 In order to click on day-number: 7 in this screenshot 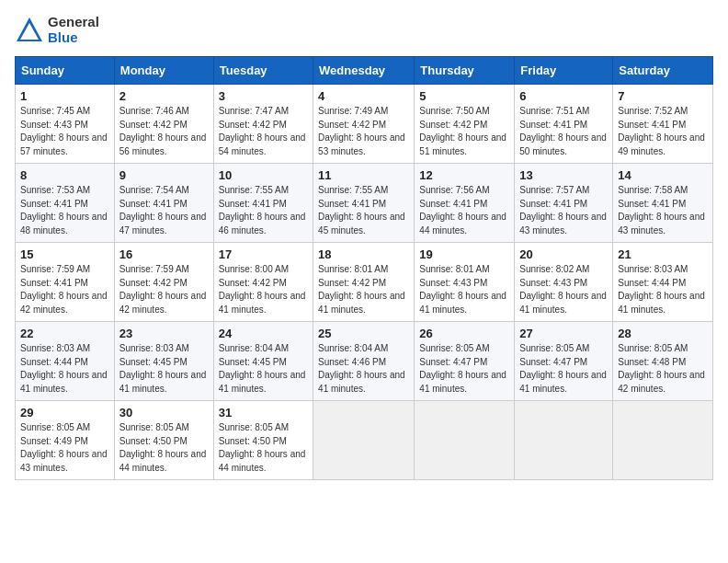, I will do `click(663, 96)`.